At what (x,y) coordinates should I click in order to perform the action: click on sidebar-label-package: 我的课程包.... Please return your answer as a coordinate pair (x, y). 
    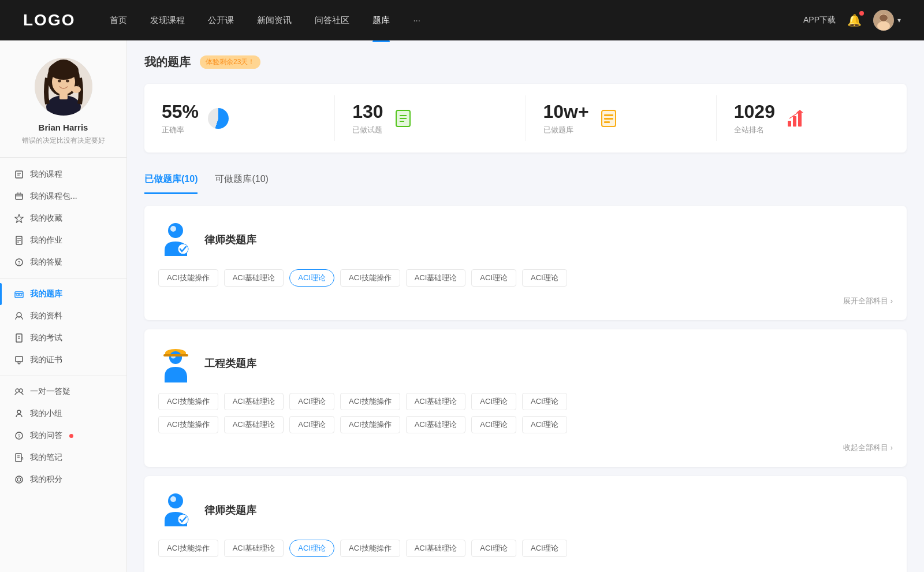
    Looking at the image, I should click on (54, 196).